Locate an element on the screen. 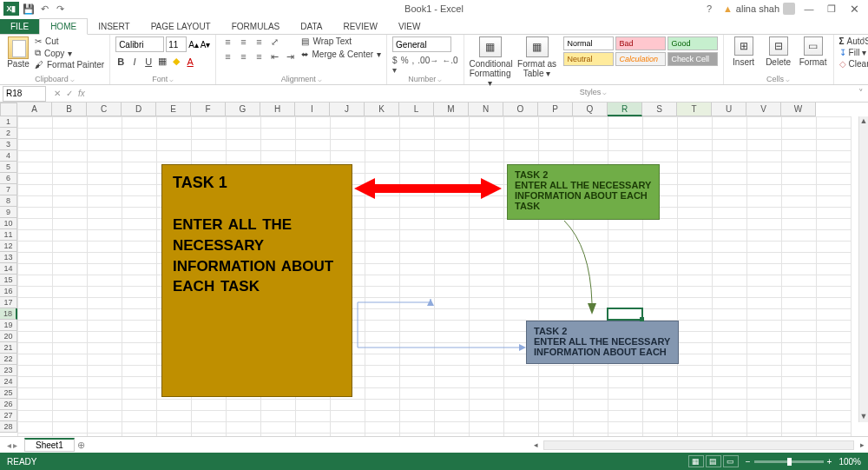  cancel-formula-icon: ✕ is located at coordinates (57, 94).